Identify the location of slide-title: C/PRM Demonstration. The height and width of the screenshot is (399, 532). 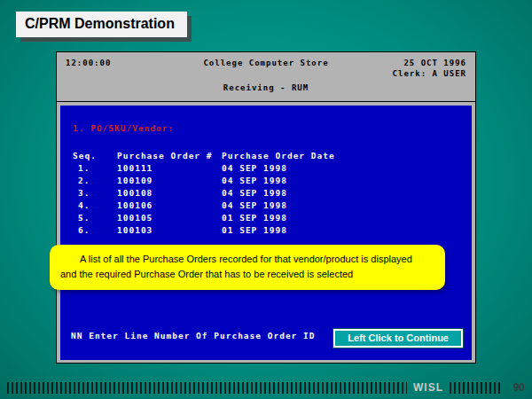
(101, 25).